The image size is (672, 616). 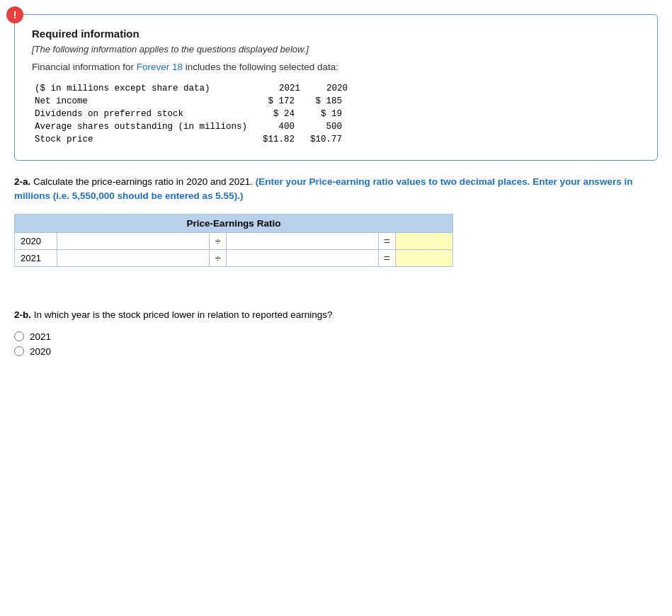 I want to click on per-row-2020: 2020 ÷ =, so click(x=234, y=241).